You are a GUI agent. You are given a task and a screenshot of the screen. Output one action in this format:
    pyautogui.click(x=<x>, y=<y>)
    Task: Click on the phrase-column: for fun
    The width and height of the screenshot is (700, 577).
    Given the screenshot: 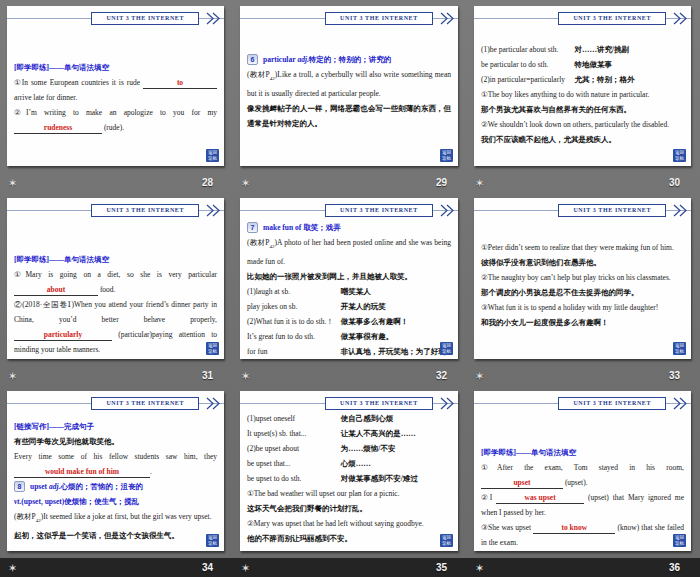 What is the action you would take?
    pyautogui.click(x=294, y=352)
    